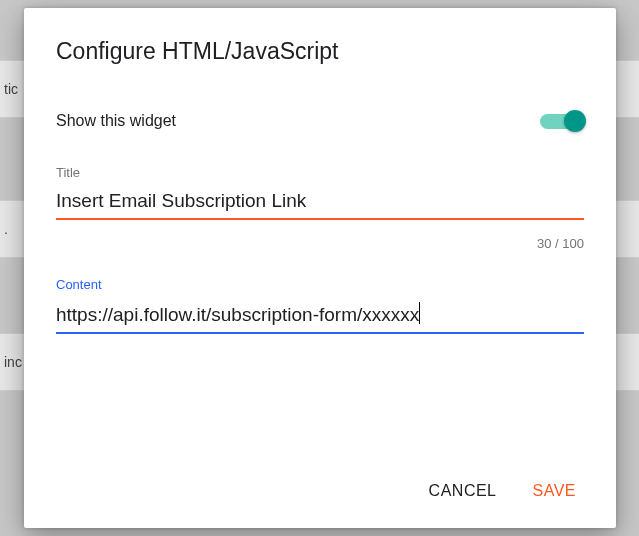 The width and height of the screenshot is (639, 536). Describe the element at coordinates (555, 491) in the screenshot. I see `save-button: SAVE` at that location.